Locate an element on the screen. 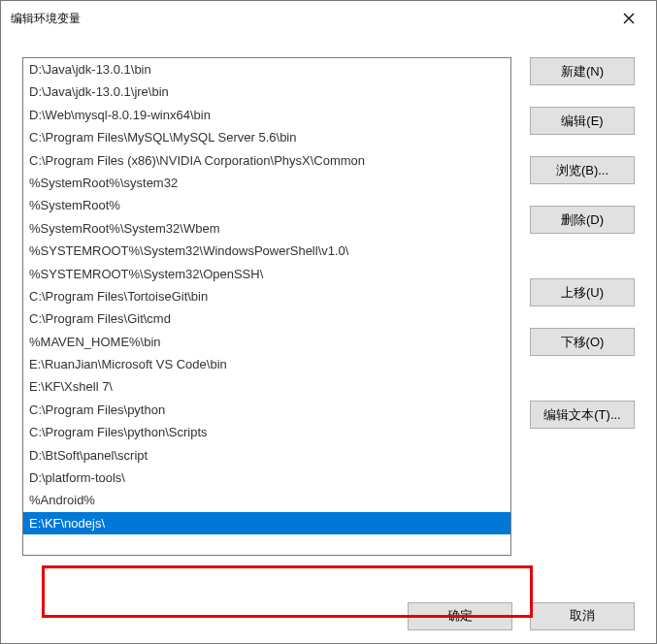 This screenshot has width=657, height=644. move-up-button: 上移(U) is located at coordinates (582, 293).